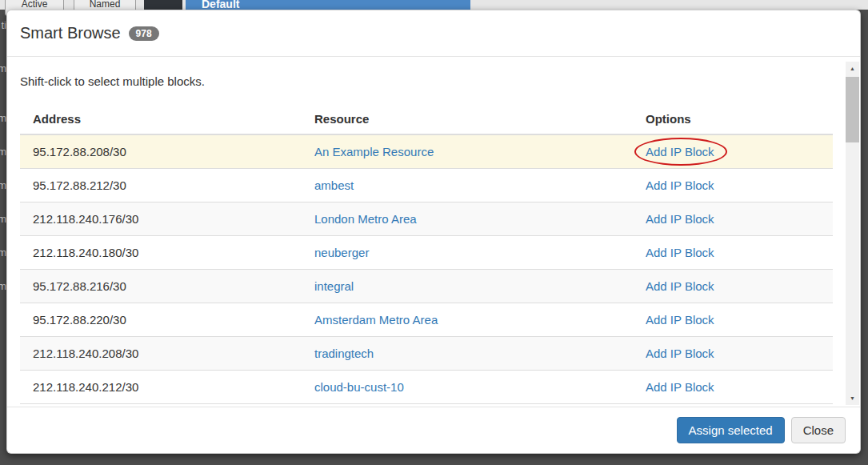 This screenshot has width=868, height=465. I want to click on resource-link: London Metro Area, so click(366, 219).